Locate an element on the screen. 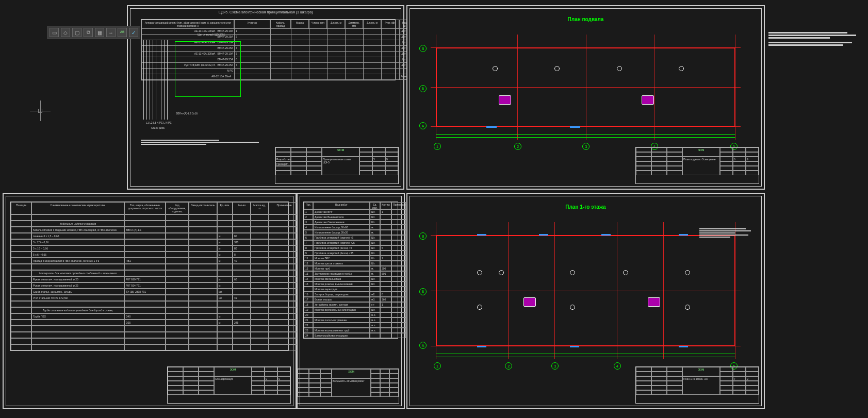 Image resolution: width=868 pixels, height=418 pixels. axis-bubble: 1 is located at coordinates (437, 146).